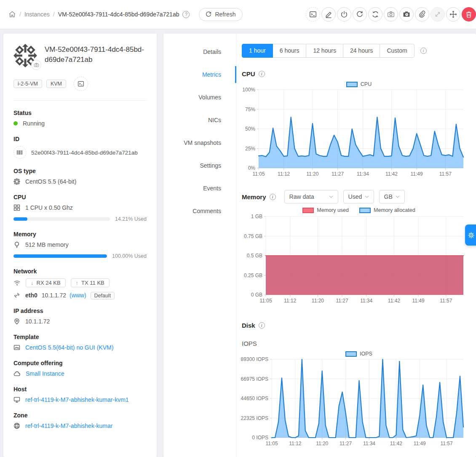 The image size is (476, 457). What do you see at coordinates (453, 14) in the screenshot?
I see `migrate-button` at bounding box center [453, 14].